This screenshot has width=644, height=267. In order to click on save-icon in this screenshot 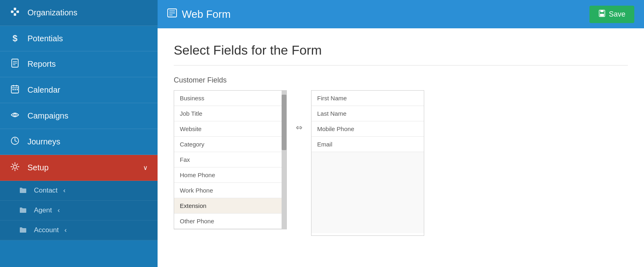, I will do `click(602, 15)`.